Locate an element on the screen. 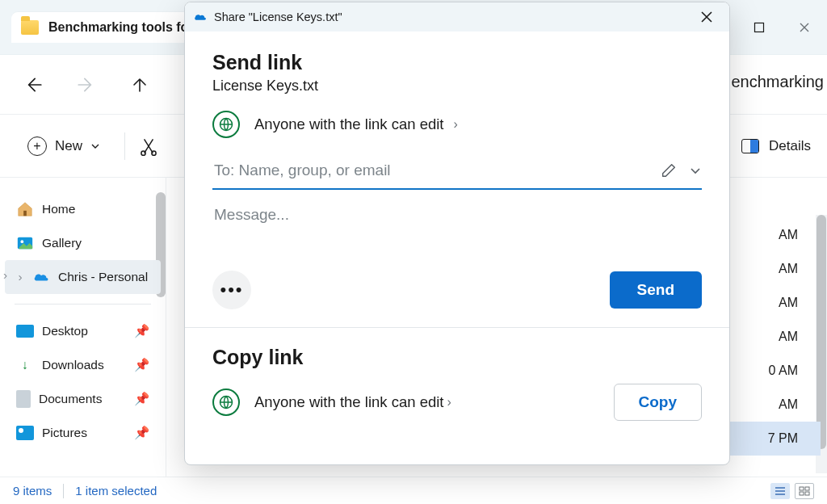  dialog-titlebar: Share "License Keys.txt" is located at coordinates (457, 17).